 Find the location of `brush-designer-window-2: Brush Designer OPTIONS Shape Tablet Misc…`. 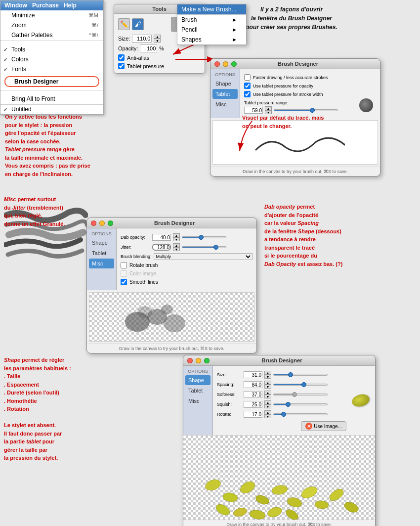

brush-designer-window-2: Brush Designer OPTIONS Shape Tablet Misc… is located at coordinates (172, 286).